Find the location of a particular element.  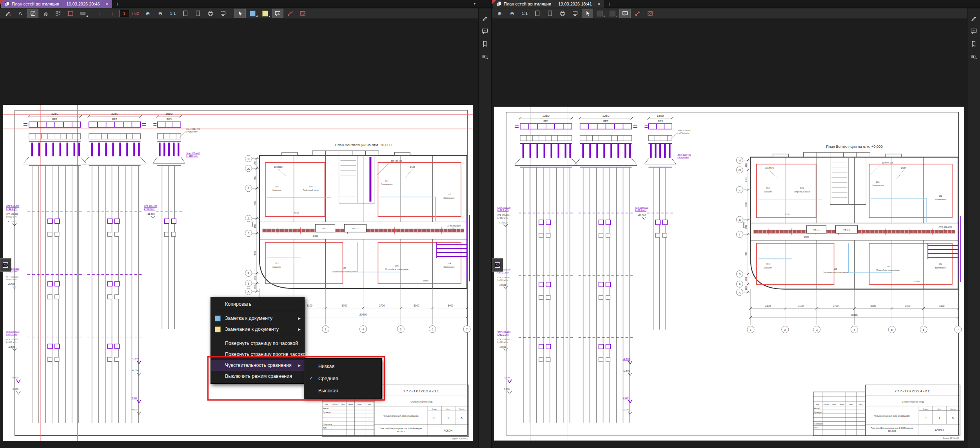

zoom-in-icon: ⊕ is located at coordinates (499, 13).